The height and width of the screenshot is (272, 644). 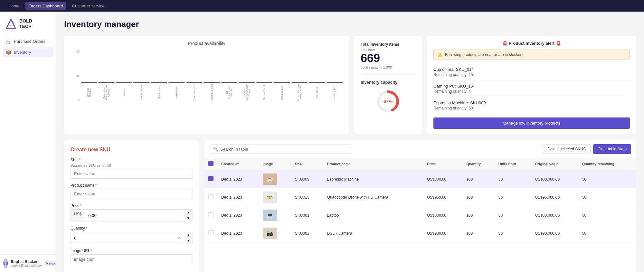 I want to click on price-up-button: ▲, so click(x=188, y=212).